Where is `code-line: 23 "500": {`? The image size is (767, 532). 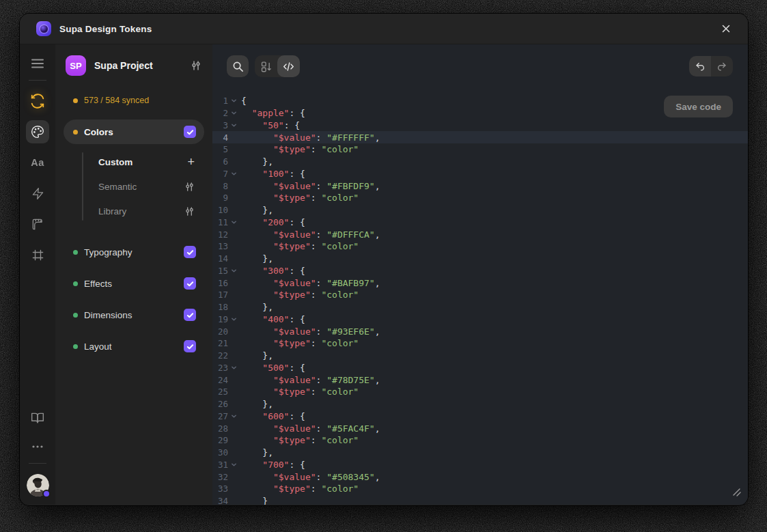 code-line: 23 "500": { is located at coordinates (480, 368).